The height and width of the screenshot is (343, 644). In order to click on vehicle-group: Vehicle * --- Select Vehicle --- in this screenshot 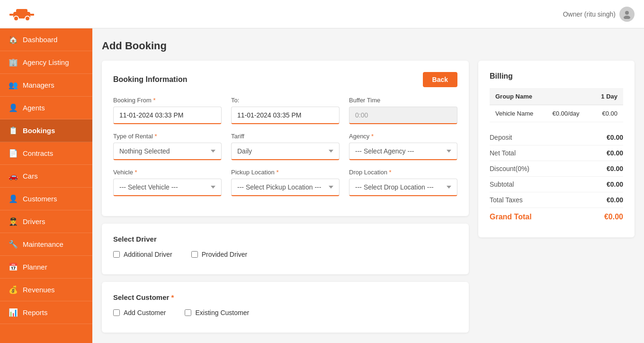, I will do `click(168, 182)`.